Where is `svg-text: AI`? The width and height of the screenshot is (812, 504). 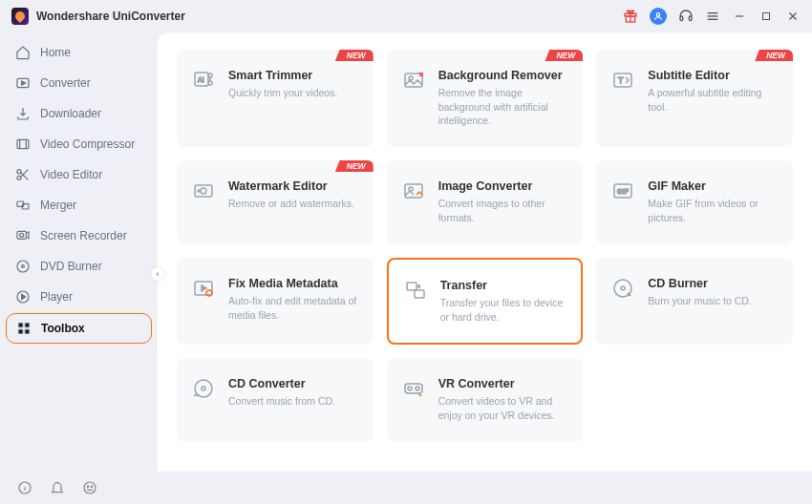 svg-text: AI is located at coordinates (201, 80).